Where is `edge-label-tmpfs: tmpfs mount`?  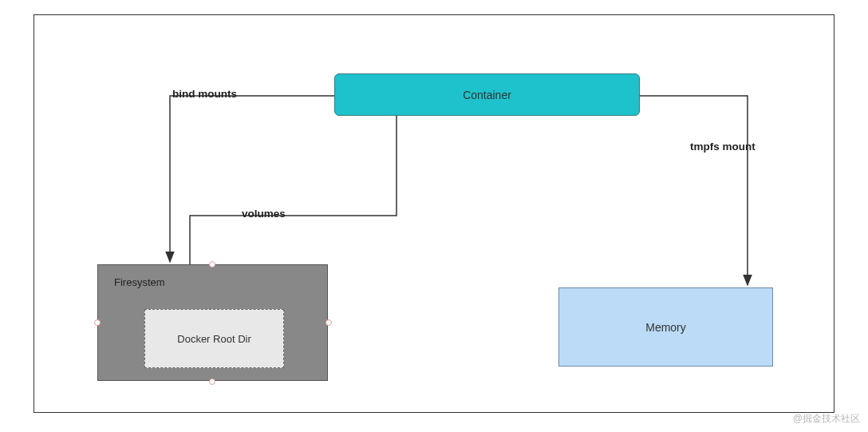 edge-label-tmpfs: tmpfs mount is located at coordinates (723, 147).